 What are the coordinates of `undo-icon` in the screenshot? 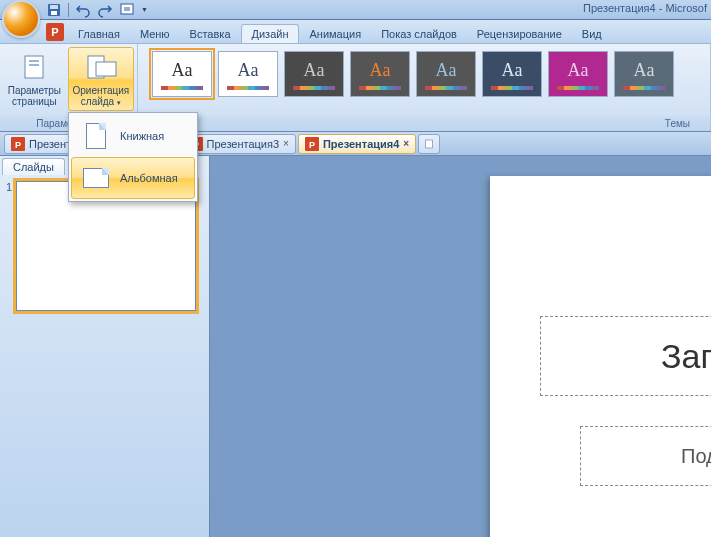 It's located at (83, 10).